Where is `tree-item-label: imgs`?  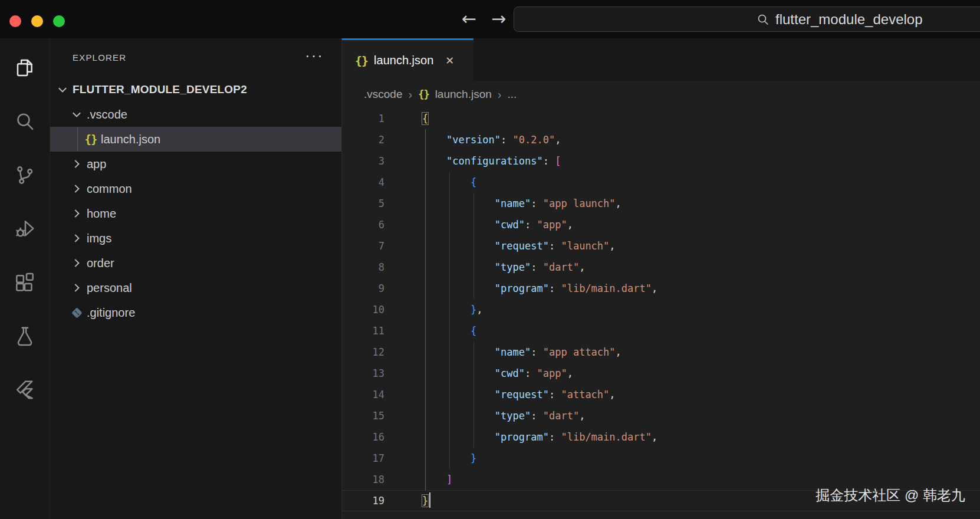
tree-item-label: imgs is located at coordinates (99, 238).